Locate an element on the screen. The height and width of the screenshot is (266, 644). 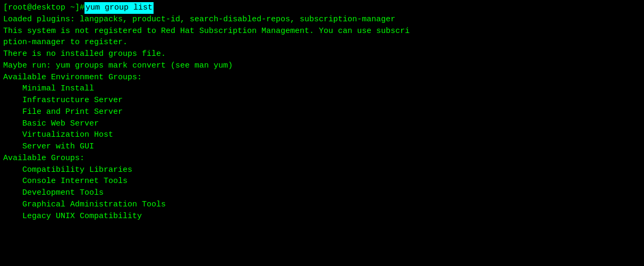
terminal-command: yum group list is located at coordinates (119, 8).